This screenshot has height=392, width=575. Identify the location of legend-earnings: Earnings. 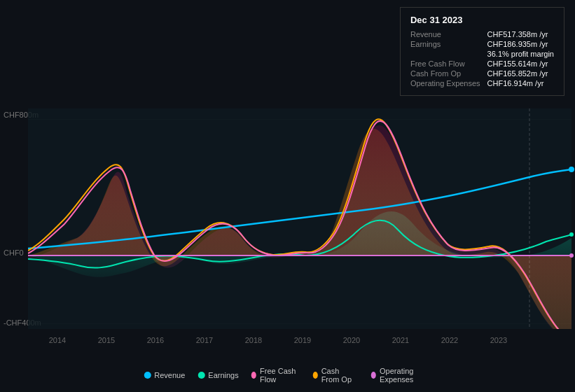
(218, 375).